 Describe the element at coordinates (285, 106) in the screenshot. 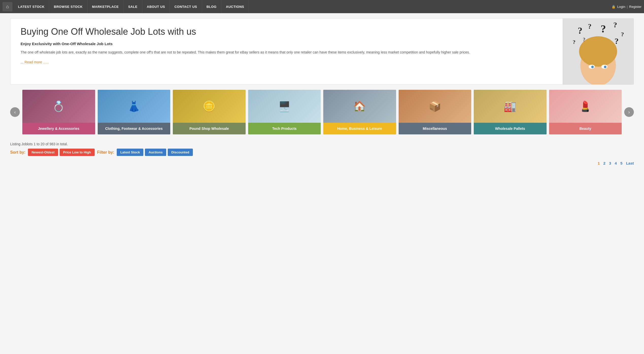

I see `category-image-tech: 🖥️` at that location.